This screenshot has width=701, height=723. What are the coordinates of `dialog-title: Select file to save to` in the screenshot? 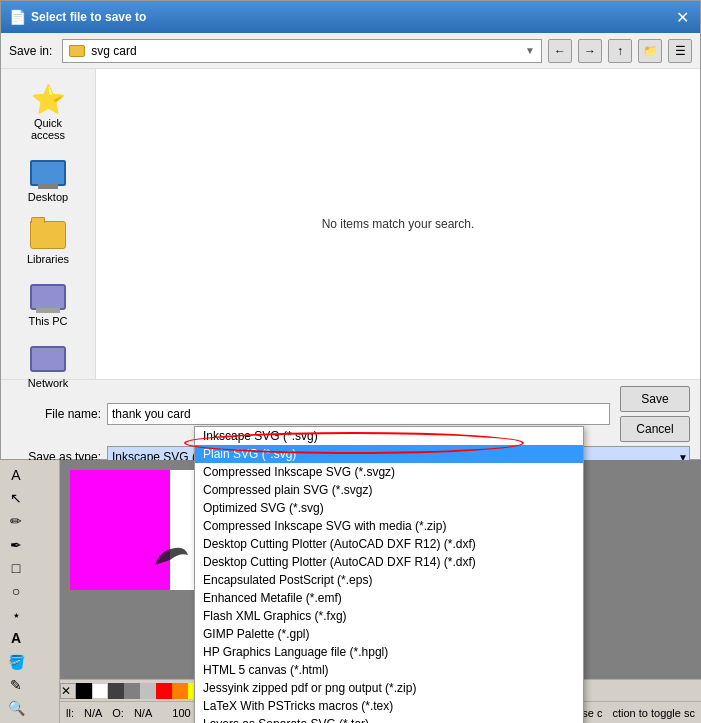 It's located at (352, 17).